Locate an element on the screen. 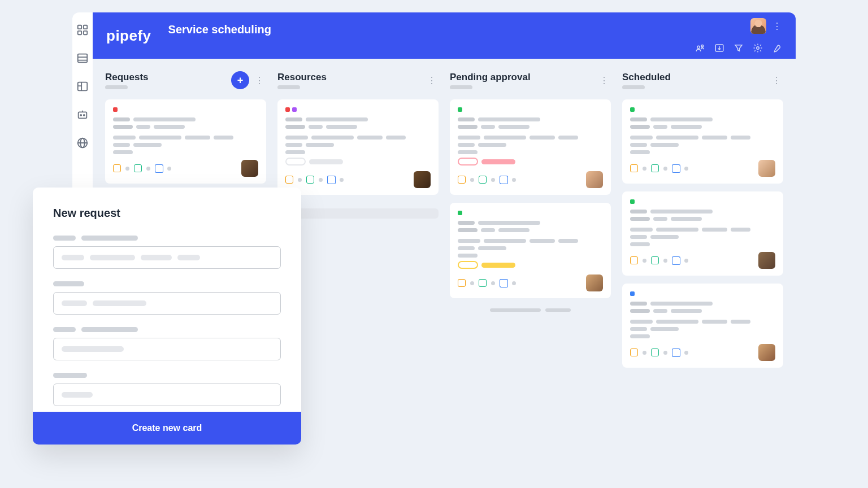 This screenshot has height=488, width=868. settings-icon is located at coordinates (758, 48).